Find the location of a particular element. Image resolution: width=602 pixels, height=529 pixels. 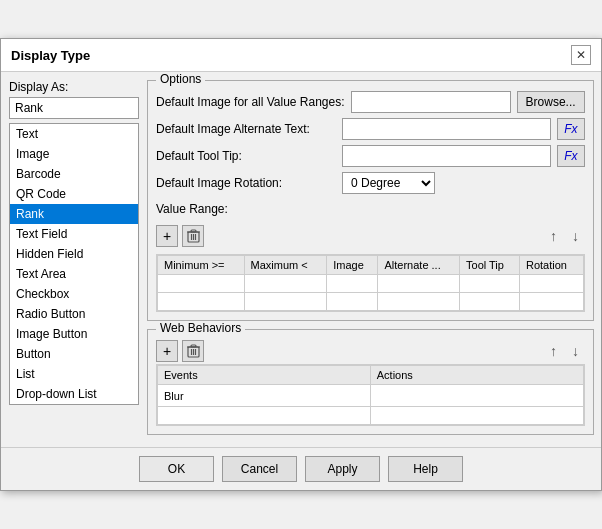

options-legend: Options is located at coordinates (180, 79).